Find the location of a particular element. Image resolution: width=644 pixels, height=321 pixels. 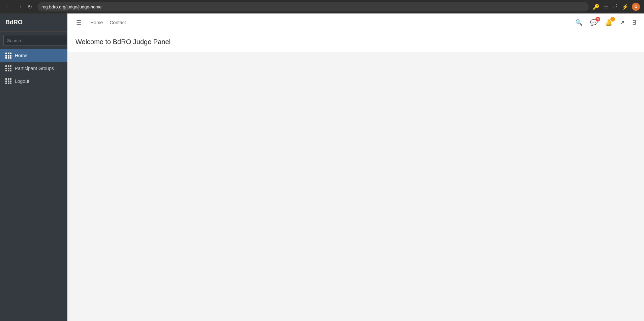

forward-button: → is located at coordinates (20, 7).